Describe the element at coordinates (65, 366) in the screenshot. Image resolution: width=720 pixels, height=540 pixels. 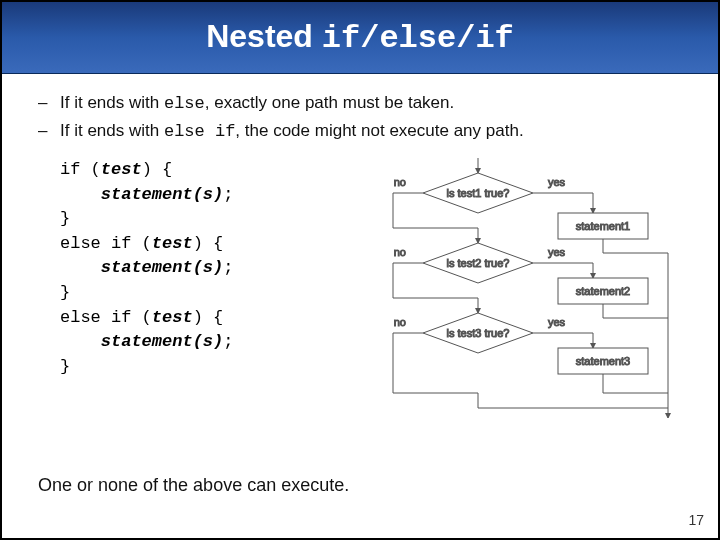
I see `c9: }` at that location.